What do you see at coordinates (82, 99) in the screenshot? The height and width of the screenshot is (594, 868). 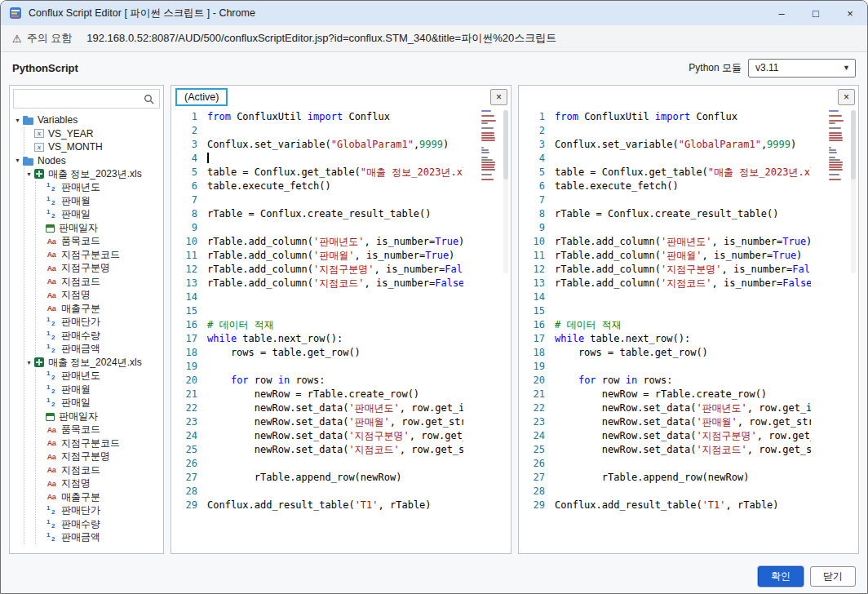 I see `search-input` at bounding box center [82, 99].